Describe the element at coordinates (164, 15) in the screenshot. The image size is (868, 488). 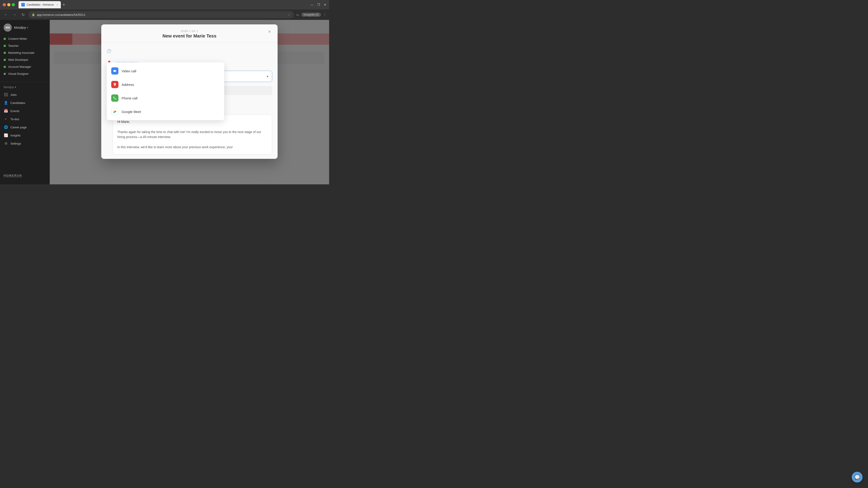
I see `address-bar-row: ← → ↻ 🔒 app.homerun.co/candidates/542551…` at that location.